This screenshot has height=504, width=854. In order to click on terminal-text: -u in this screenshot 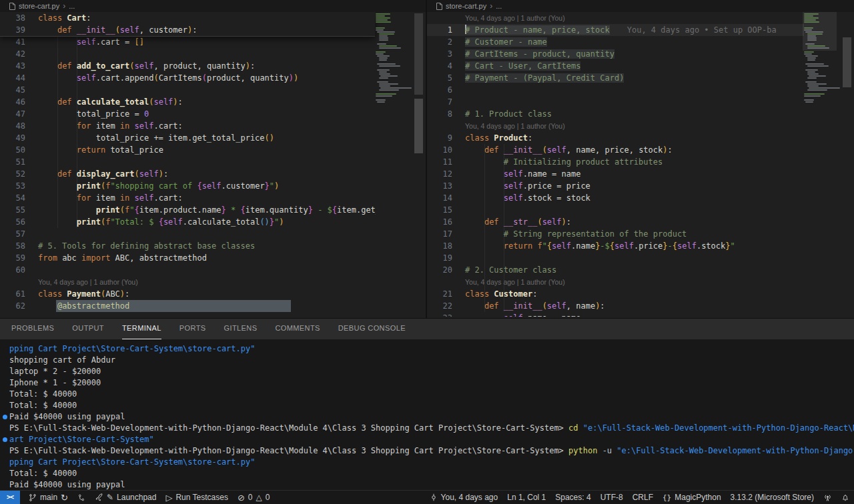, I will do `click(607, 451)`.